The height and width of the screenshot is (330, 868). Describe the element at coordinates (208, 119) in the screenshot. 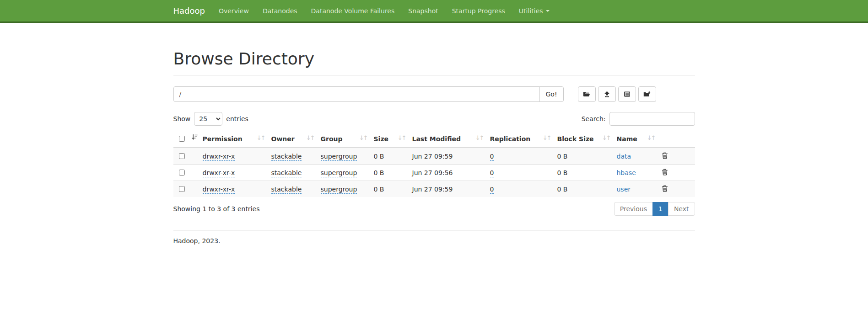

I see `page-size-select: 25` at that location.